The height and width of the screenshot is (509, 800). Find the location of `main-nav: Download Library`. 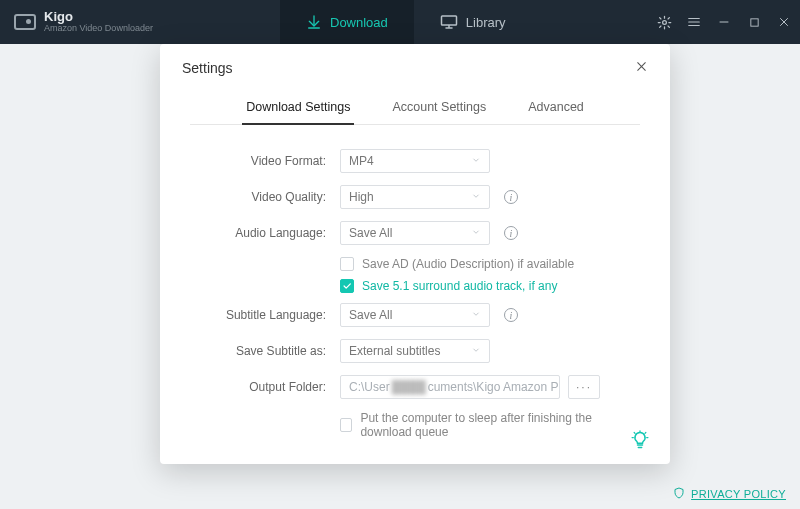

main-nav: Download Library is located at coordinates (406, 22).